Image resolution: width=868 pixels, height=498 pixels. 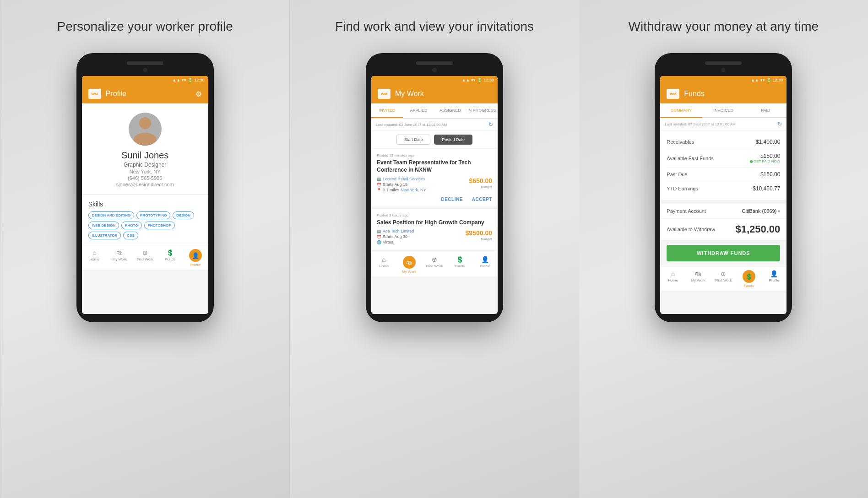 What do you see at coordinates (691, 229) in the screenshot?
I see `withdraw-label: Available to Withdraw` at bounding box center [691, 229].